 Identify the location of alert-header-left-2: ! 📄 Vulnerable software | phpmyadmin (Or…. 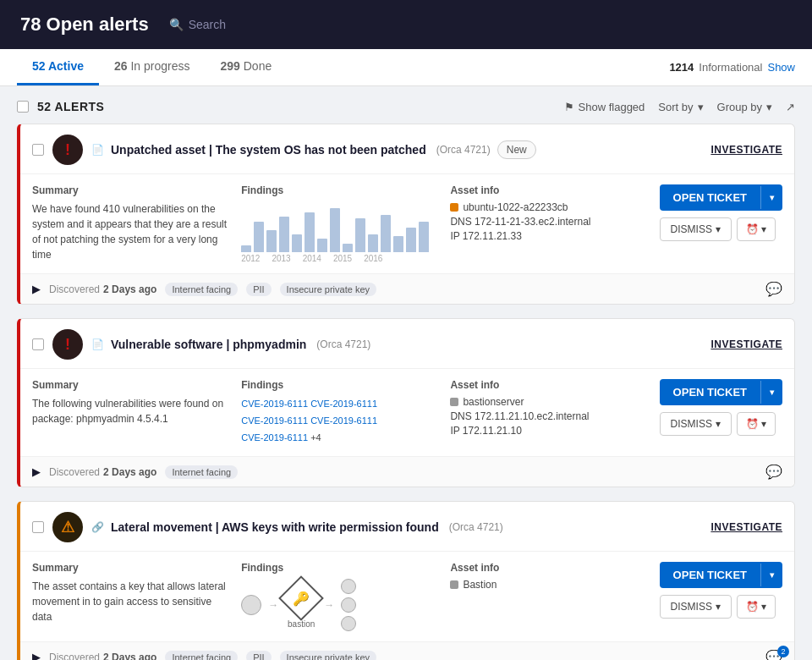
(201, 344).